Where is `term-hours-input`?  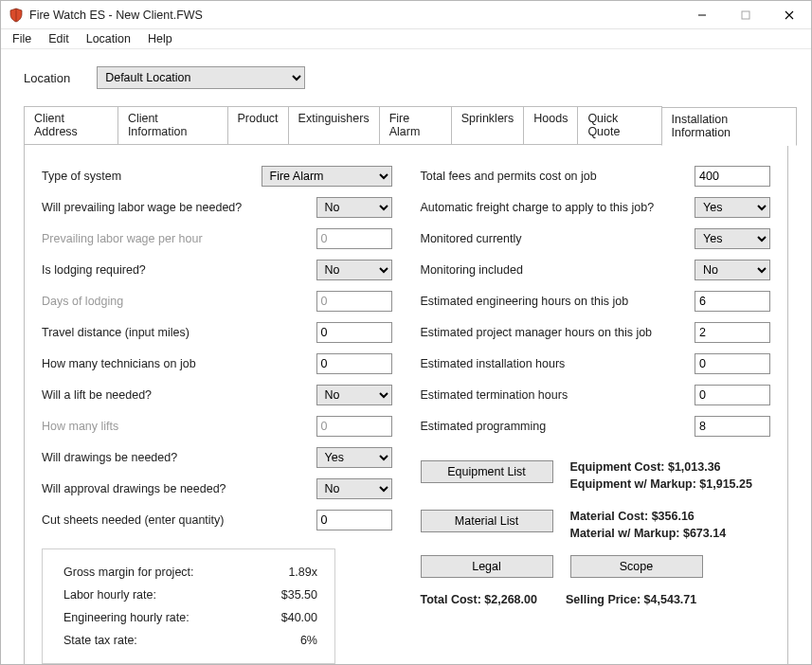
term-hours-input is located at coordinates (732, 395).